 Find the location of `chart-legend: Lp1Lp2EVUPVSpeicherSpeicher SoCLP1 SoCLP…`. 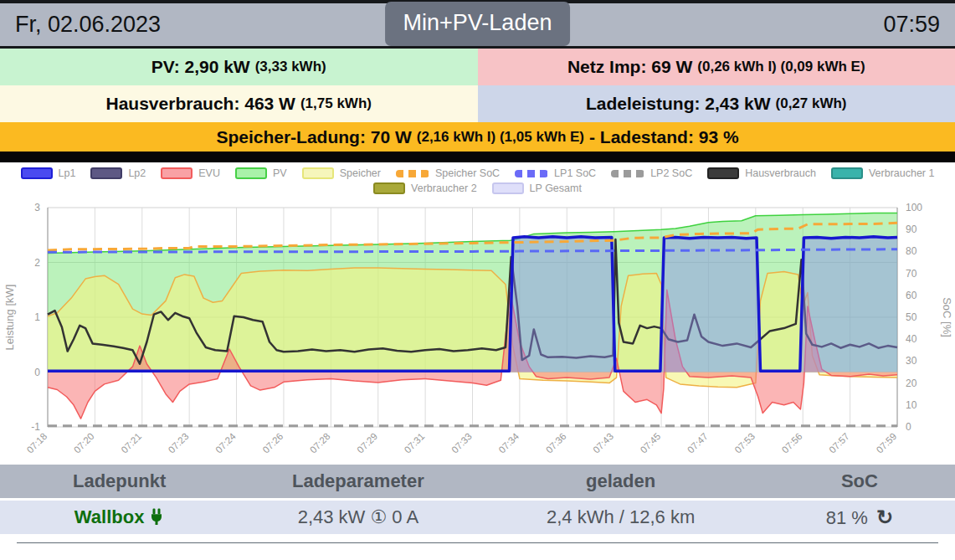

chart-legend: Lp1Lp2EVUPVSpeicherSpeicher SoCLP1 SoCLP… is located at coordinates (477, 181).